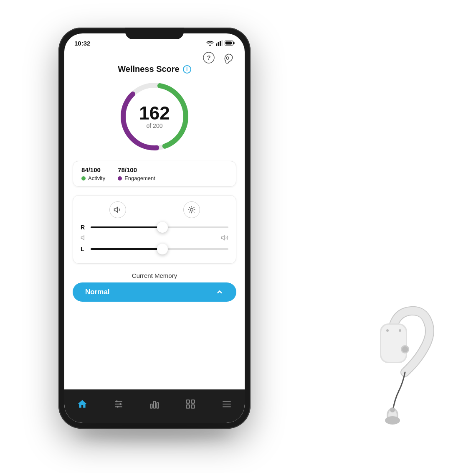 Image resolution: width=476 pixels, height=473 pixels. I want to click on status-time: 10:32, so click(82, 43).